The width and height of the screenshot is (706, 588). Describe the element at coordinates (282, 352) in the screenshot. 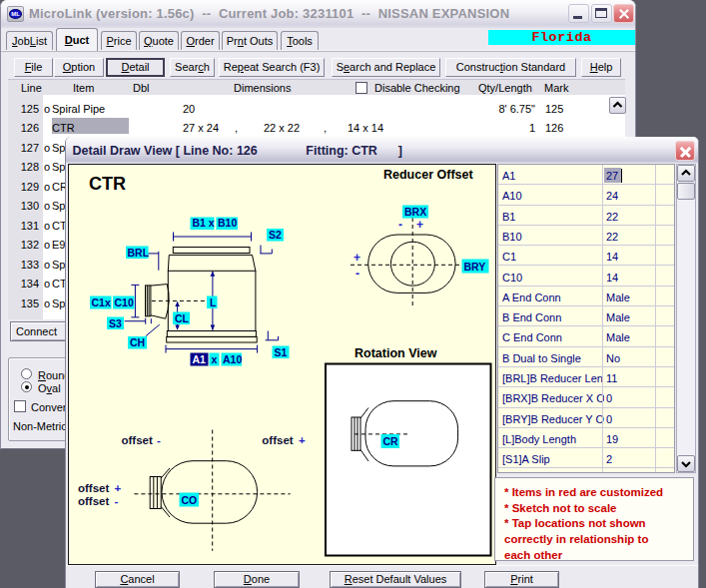

I see `svg-text: S1` at that location.